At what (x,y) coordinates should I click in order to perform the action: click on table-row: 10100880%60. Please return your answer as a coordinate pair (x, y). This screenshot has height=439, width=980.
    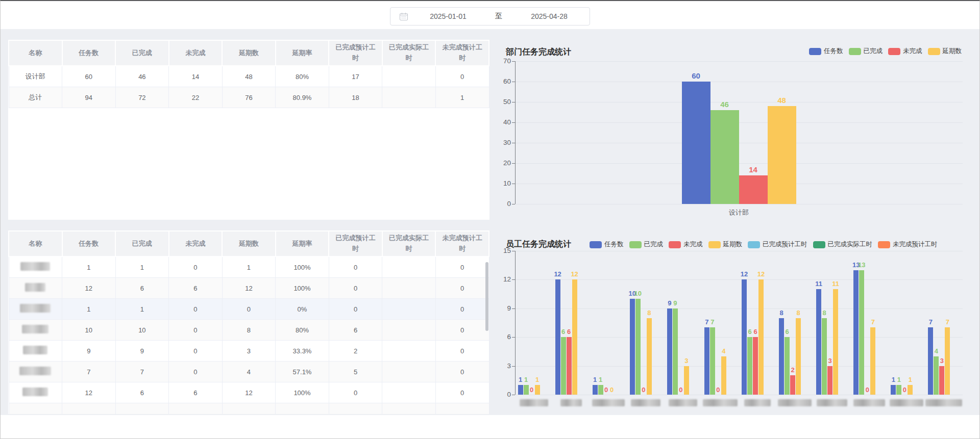
    Looking at the image, I should click on (249, 330).